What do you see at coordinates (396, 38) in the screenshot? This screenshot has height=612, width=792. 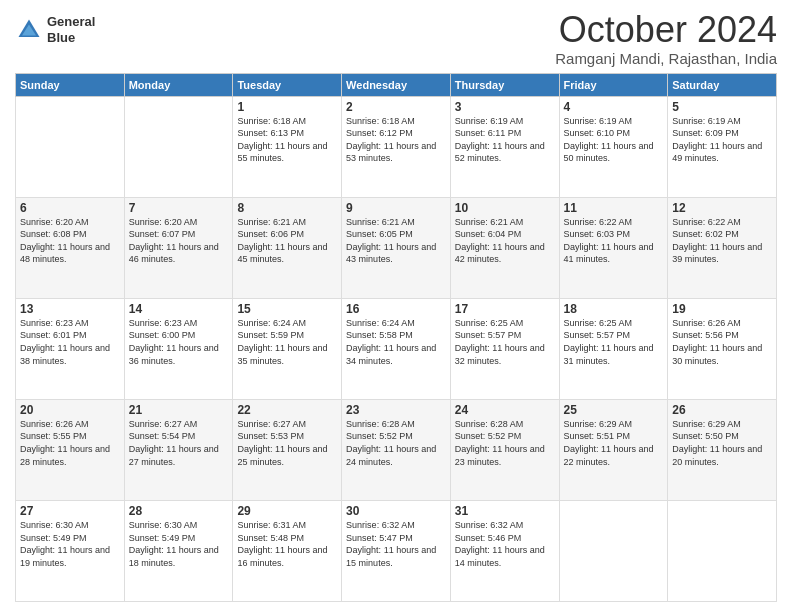 I see `header: General Blue October 2024 Ramganj Mandi,…` at bounding box center [396, 38].